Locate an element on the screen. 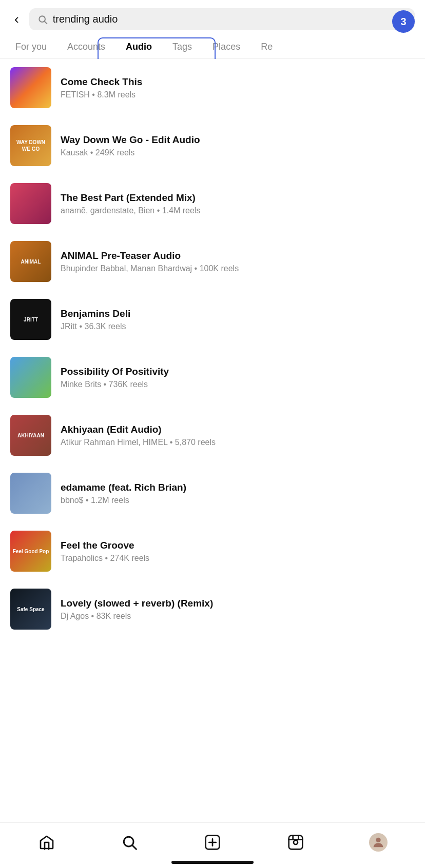 This screenshot has width=425, height=868. audio-meta: Atikur Rahman Himel, HIMEL • 5,870 reels is located at coordinates (238, 442).